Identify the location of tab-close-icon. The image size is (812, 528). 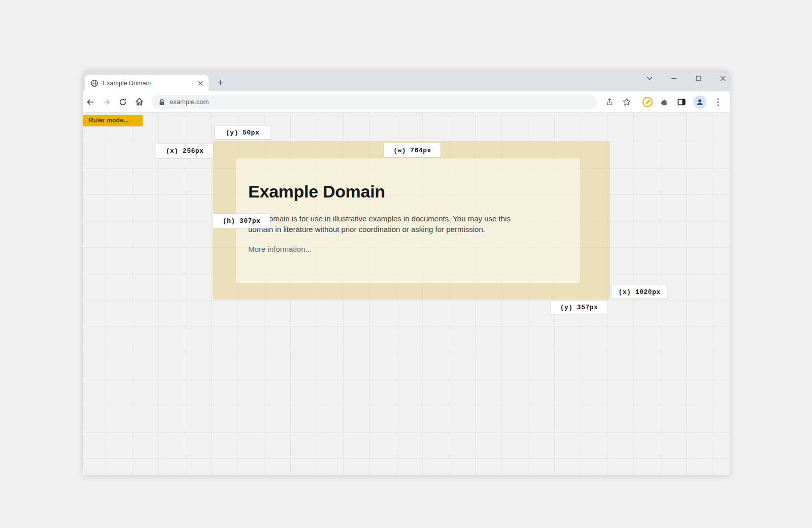
(200, 83).